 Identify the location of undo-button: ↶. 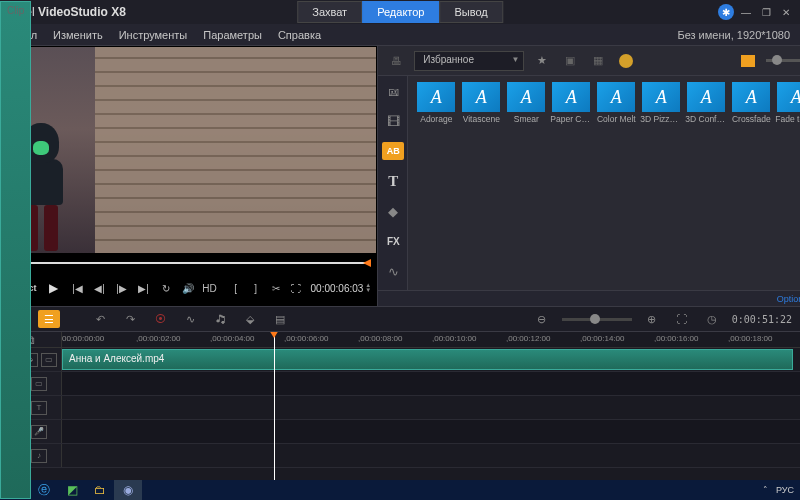
(100, 319).